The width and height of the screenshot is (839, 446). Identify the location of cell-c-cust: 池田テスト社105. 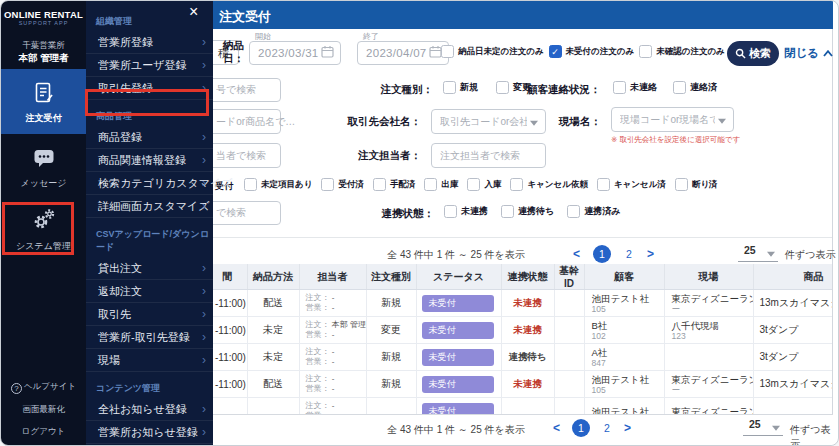
(624, 384).